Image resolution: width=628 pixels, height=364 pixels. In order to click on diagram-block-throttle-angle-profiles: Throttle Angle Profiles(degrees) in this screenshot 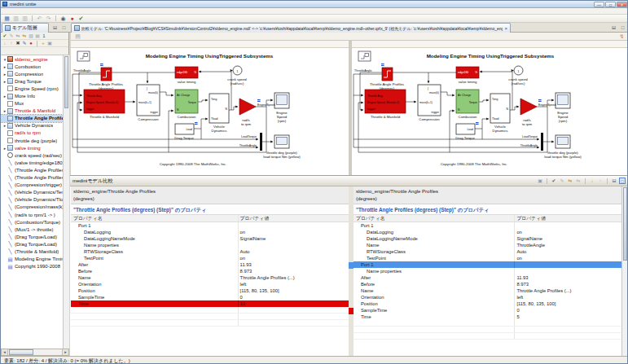, I will do `click(387, 79)`.